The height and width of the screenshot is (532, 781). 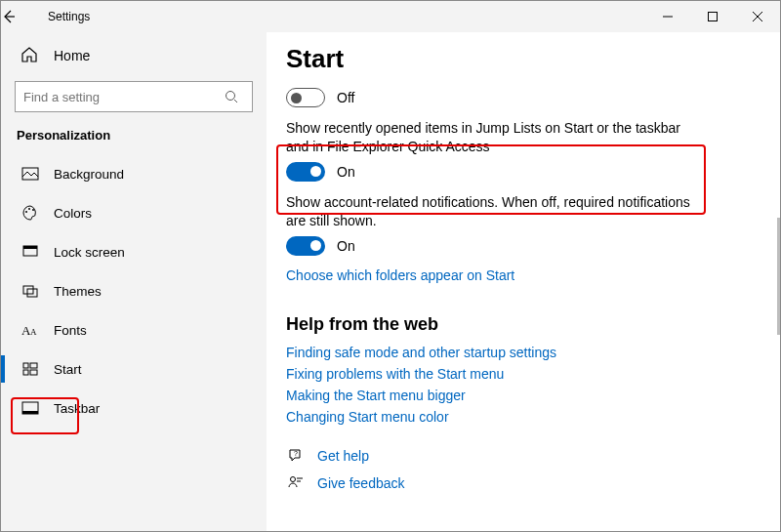 What do you see at coordinates (30, 330) in the screenshot?
I see `fonts-icon: AA` at bounding box center [30, 330].